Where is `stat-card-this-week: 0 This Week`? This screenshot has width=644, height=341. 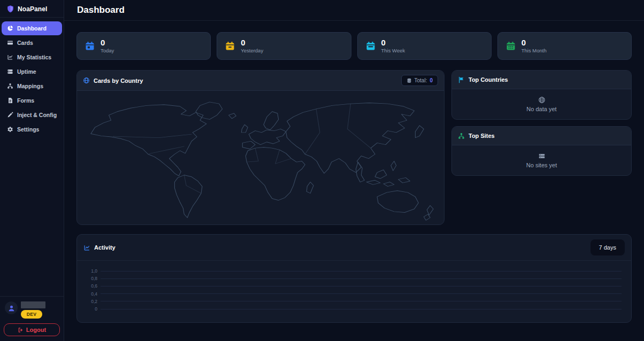 stat-card-this-week: 0 This Week is located at coordinates (425, 46).